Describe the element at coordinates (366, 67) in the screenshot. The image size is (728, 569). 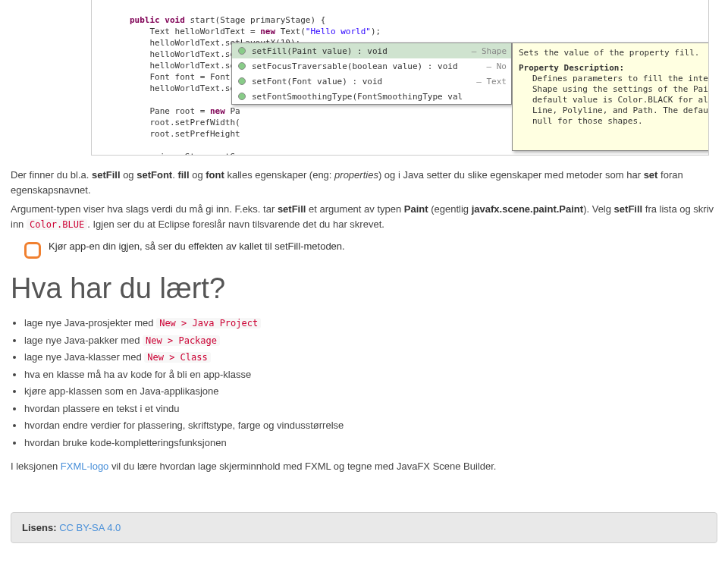
I see `autocomplete-label: setFocusTraversable(boolean value) : voi…` at that location.